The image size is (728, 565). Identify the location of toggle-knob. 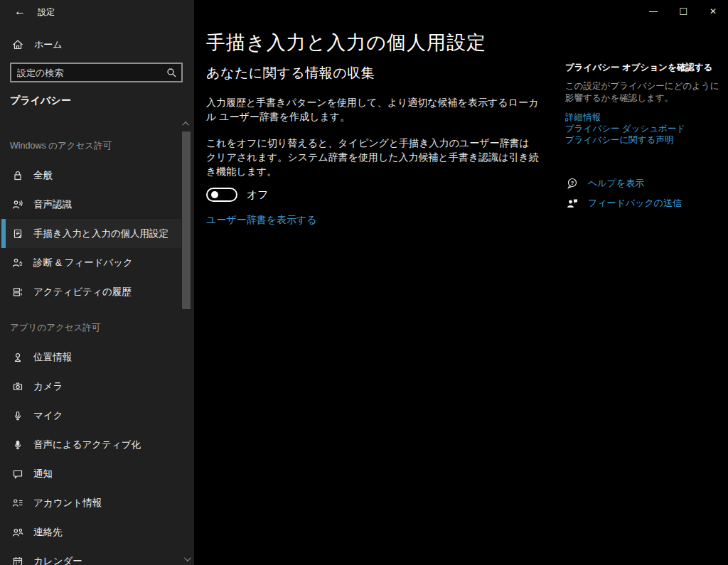
(215, 195).